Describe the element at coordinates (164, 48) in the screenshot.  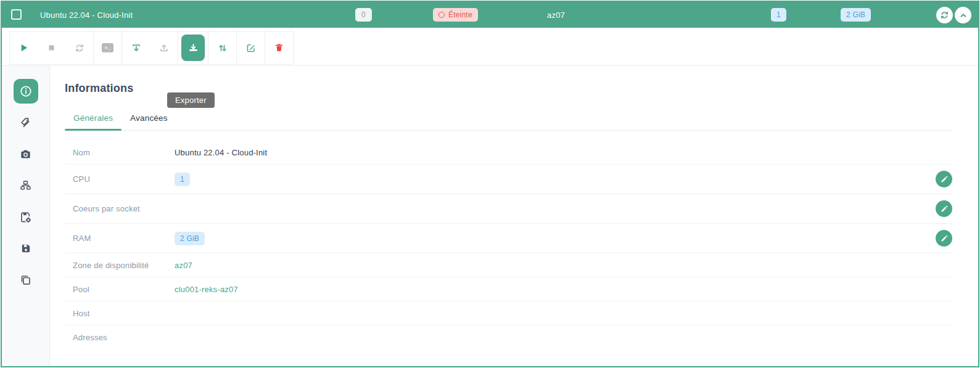
I see `upload-button` at that location.